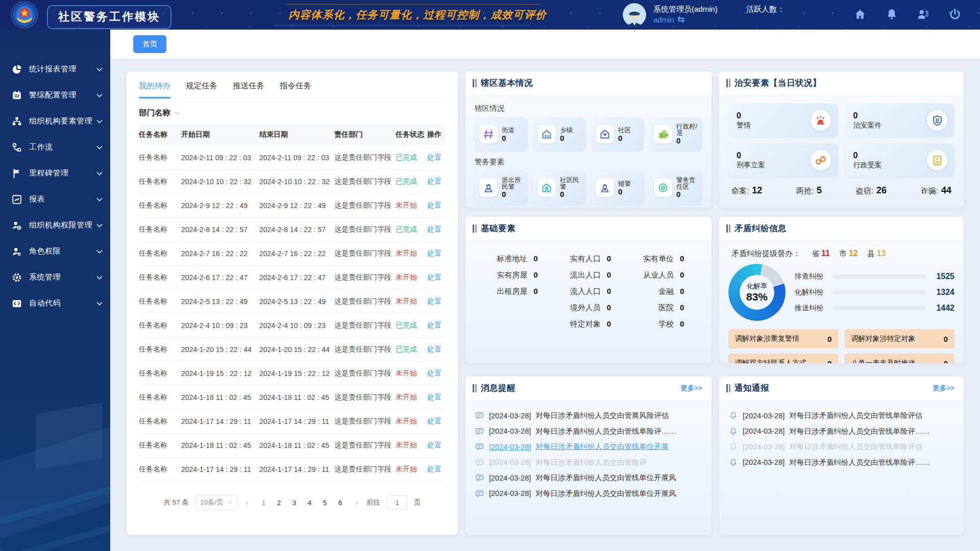  What do you see at coordinates (55, 278) in the screenshot?
I see `sidebar-item-system-management: 系统管理` at bounding box center [55, 278].